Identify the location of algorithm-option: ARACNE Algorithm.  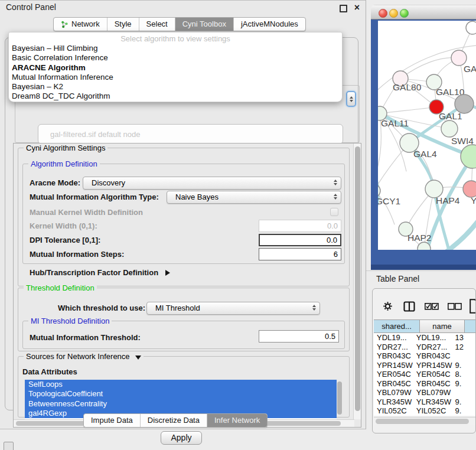
(175, 68).